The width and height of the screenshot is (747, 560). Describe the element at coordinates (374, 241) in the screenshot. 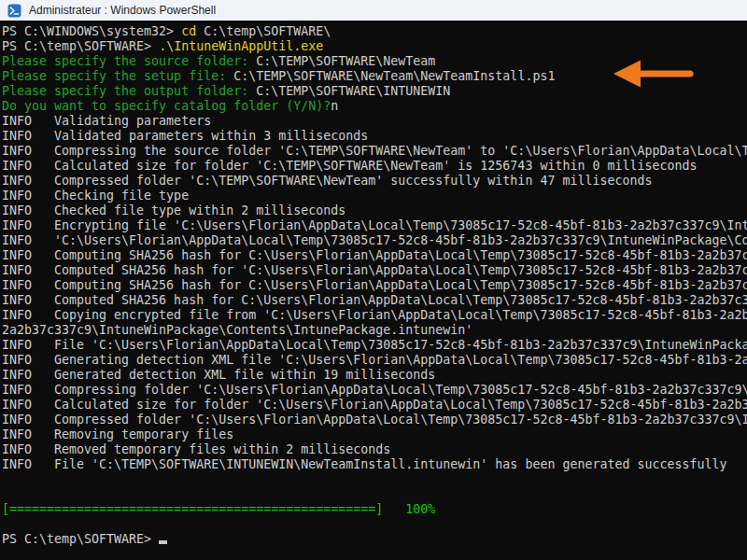

I see `log-line: INFO 'C:\Users\Florian\AppData\Local\Tem…` at that location.